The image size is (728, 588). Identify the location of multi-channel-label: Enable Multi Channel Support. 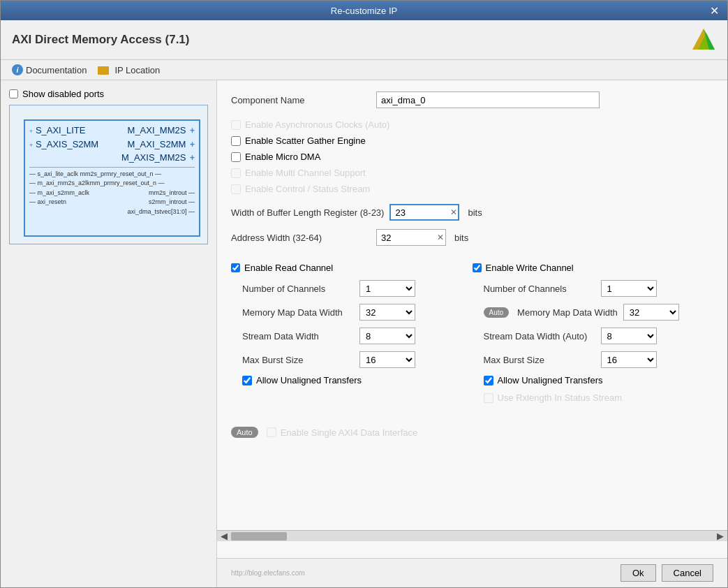
(472, 173).